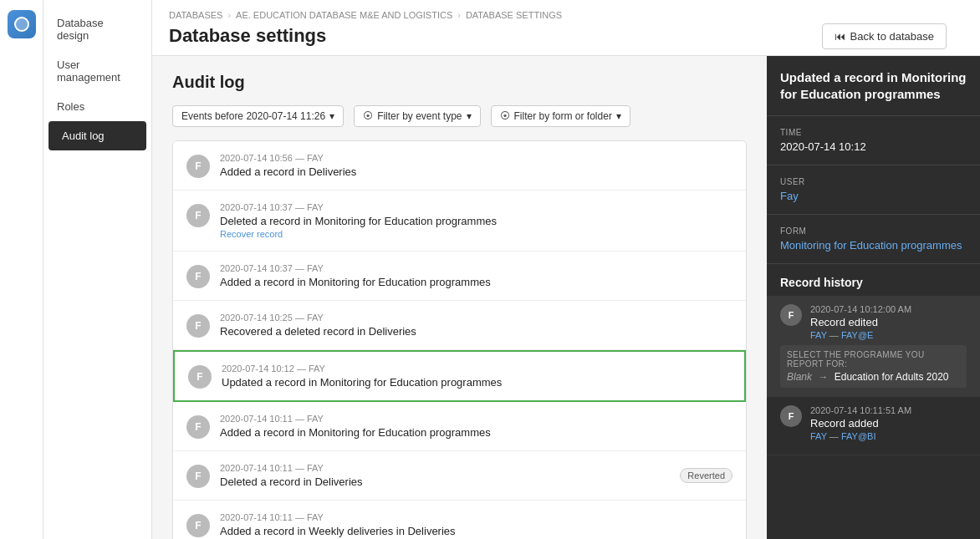 The height and width of the screenshot is (539, 980). What do you see at coordinates (22, 269) in the screenshot?
I see `logo-area` at bounding box center [22, 269].